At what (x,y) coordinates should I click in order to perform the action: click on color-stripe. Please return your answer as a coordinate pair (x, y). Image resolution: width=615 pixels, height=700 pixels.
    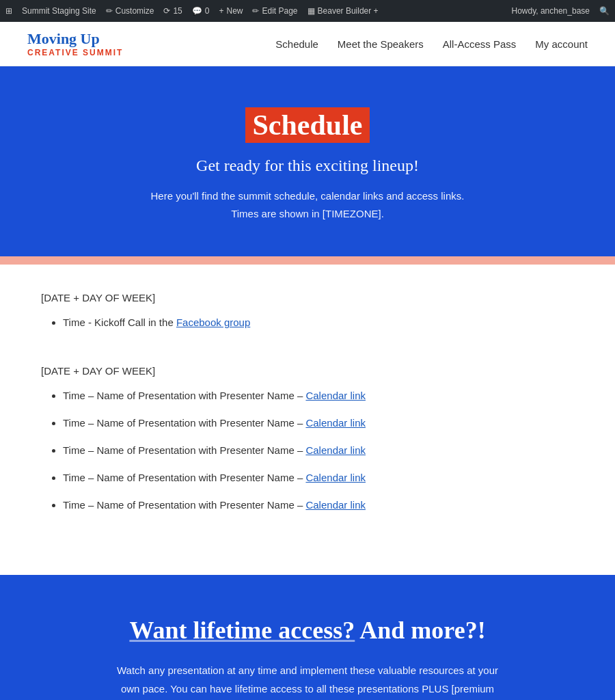
    Looking at the image, I should click on (308, 260).